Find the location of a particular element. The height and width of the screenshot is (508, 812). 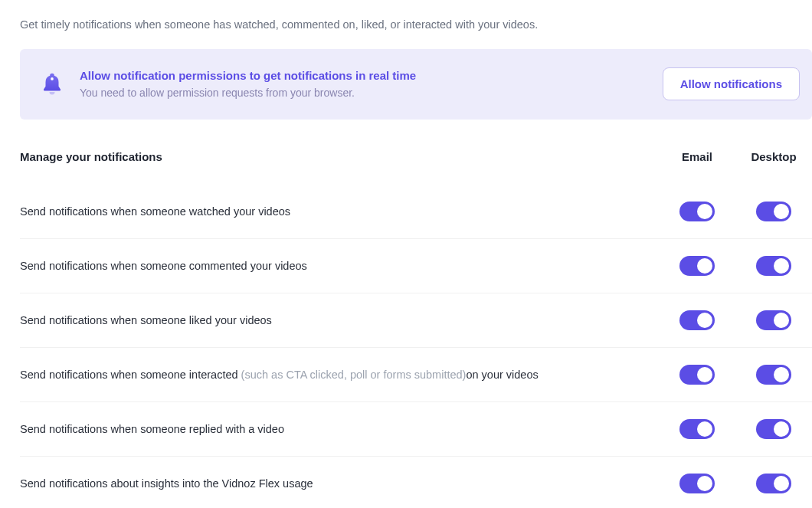

toggle-desktop-interacted is located at coordinates (774, 375).